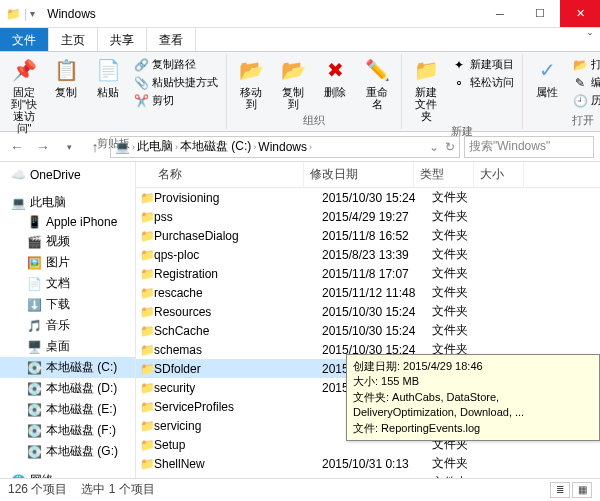 Image resolution: width=600 pixels, height=501 pixels. I want to click on crumb-pc: 此电脑, so click(155, 146).